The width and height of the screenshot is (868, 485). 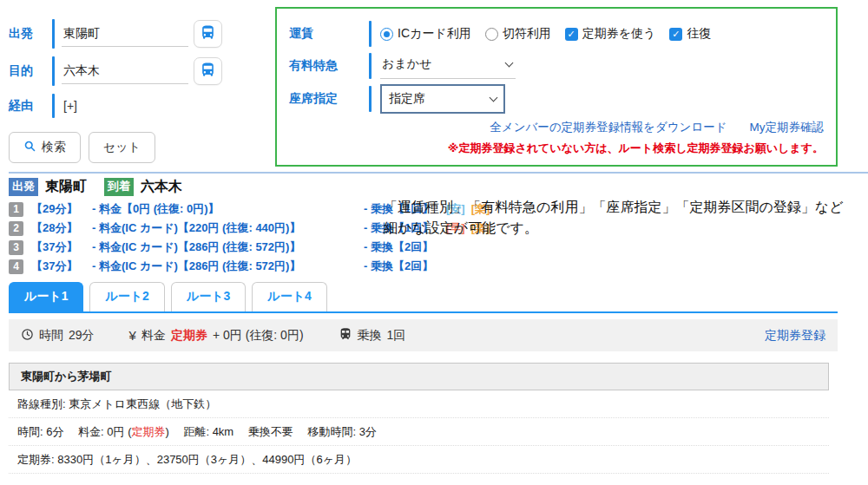 What do you see at coordinates (161, 187) in the screenshot?
I see `arrival-station: 六本木` at bounding box center [161, 187].